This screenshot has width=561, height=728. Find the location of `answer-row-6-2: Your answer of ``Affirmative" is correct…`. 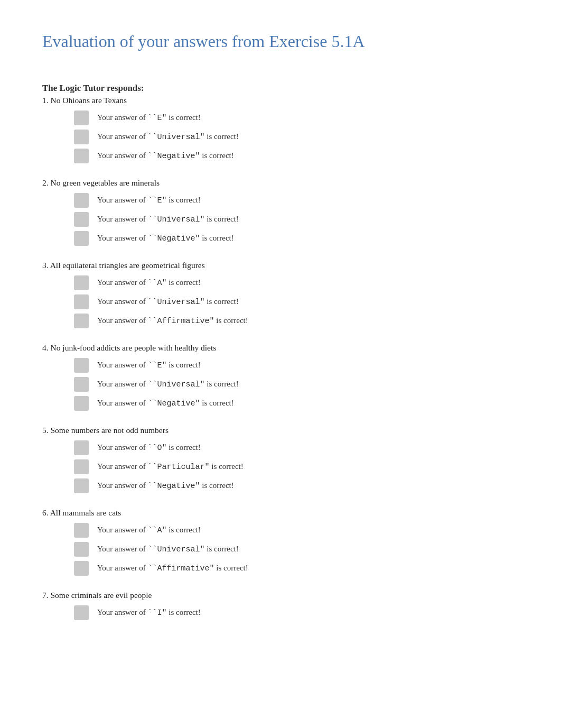

answer-row-6-2: Your answer of ``Affirmative" is correct… is located at coordinates (296, 568).